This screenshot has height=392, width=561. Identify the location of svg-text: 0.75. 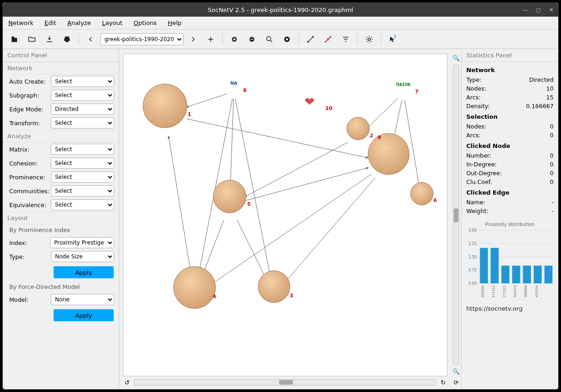
(473, 270).